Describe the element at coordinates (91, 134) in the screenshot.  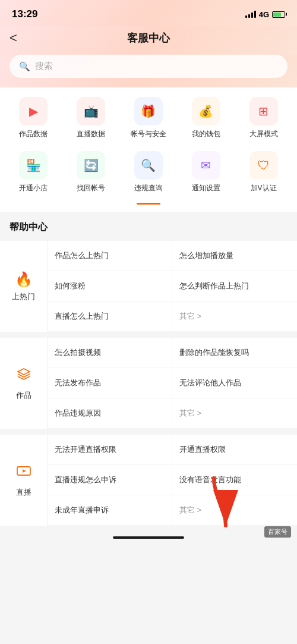
I see `live-data-label: 直播数据` at that location.